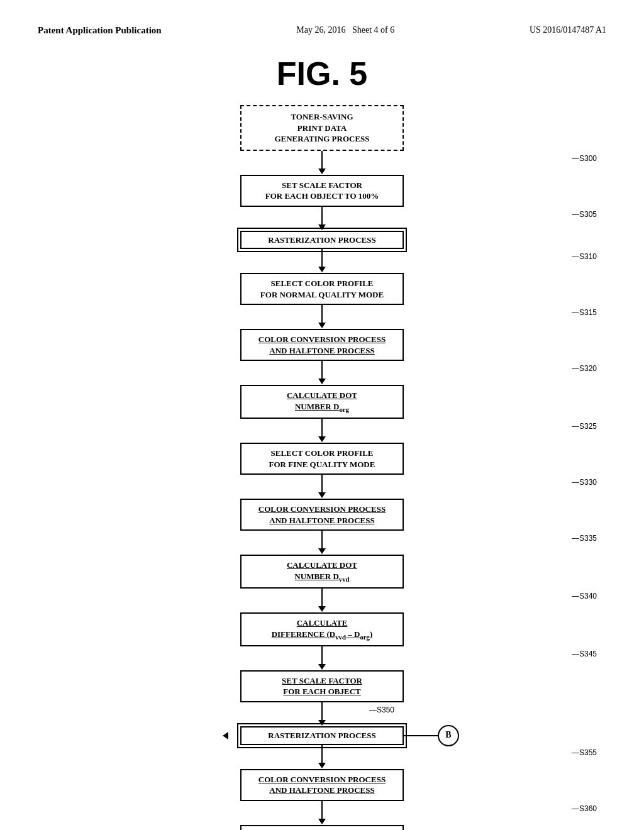 This screenshot has width=644, height=830. Describe the element at coordinates (322, 163) in the screenshot. I see `arrow-to-s300: —S300` at that location.